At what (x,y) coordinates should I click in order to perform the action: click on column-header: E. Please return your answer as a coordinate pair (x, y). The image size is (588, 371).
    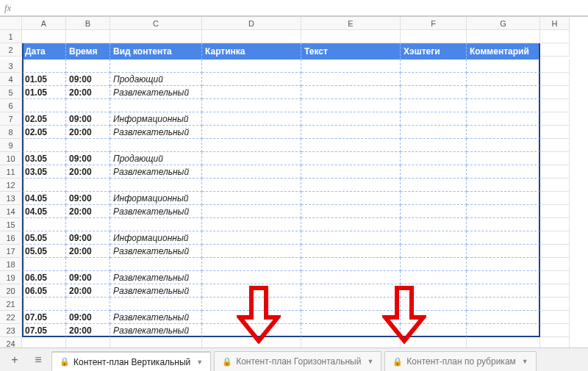
    Looking at the image, I should click on (351, 24).